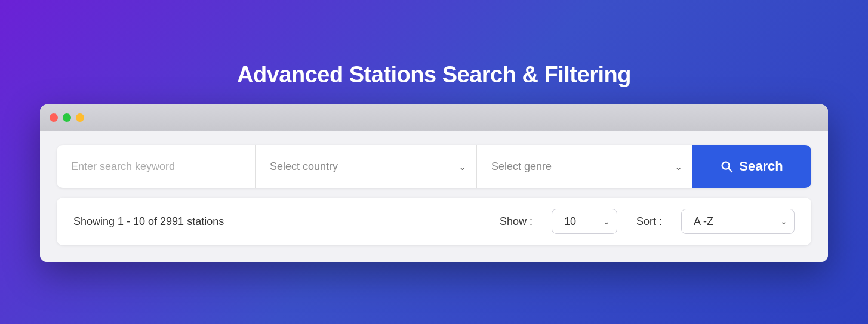  Describe the element at coordinates (67, 118) in the screenshot. I see `traffic-light-minimize` at that location.